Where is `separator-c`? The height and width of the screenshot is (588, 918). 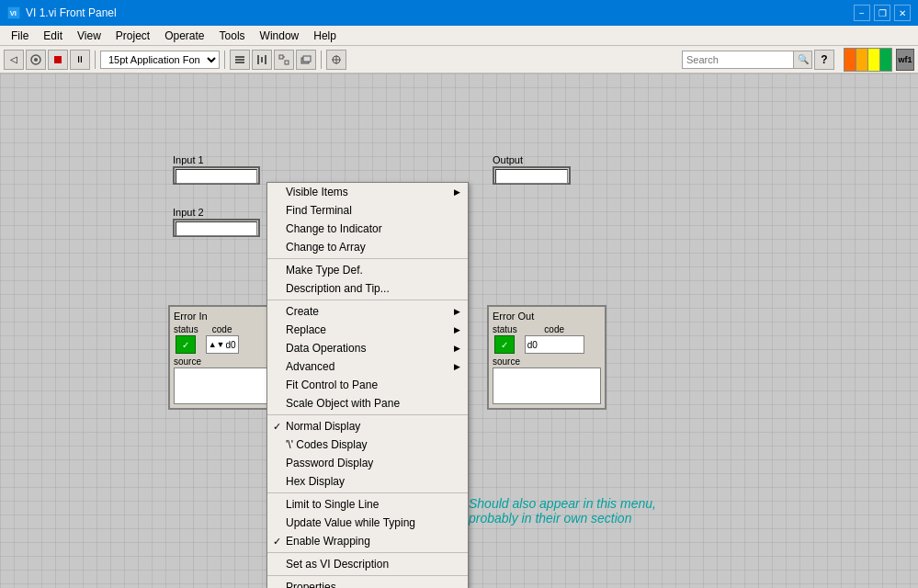
separator-c is located at coordinates (368, 415).